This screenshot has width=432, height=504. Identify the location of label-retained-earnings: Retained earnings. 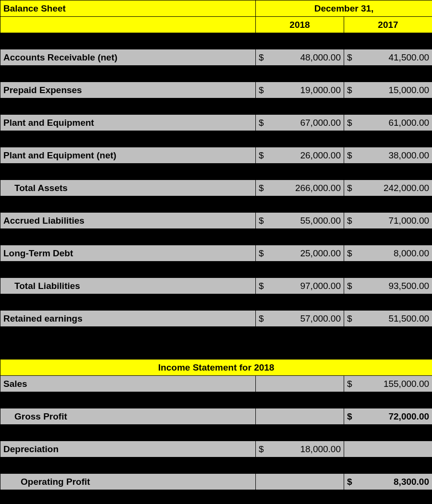
(128, 319).